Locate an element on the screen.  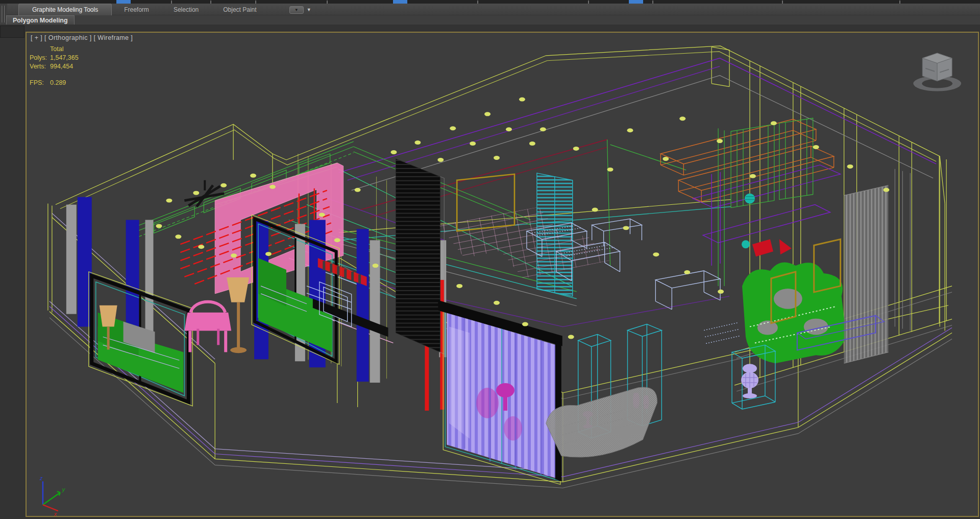
ribbon-minimize-caret-icon: ▼ is located at coordinates (309, 11).